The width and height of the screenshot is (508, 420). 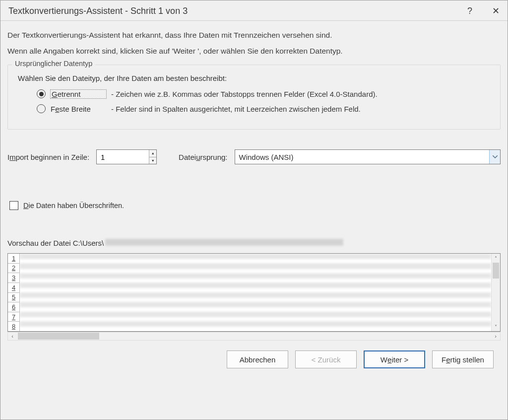 What do you see at coordinates (153, 154) in the screenshot?
I see `spinner-up-icon: ▲` at bounding box center [153, 154].